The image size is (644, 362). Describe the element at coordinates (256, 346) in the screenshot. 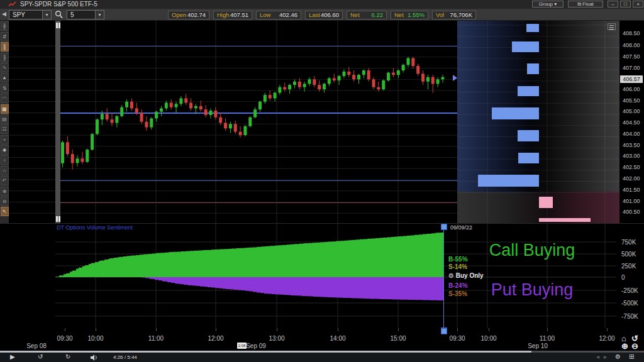

I see `date-axis-label: Sep 09` at that location.